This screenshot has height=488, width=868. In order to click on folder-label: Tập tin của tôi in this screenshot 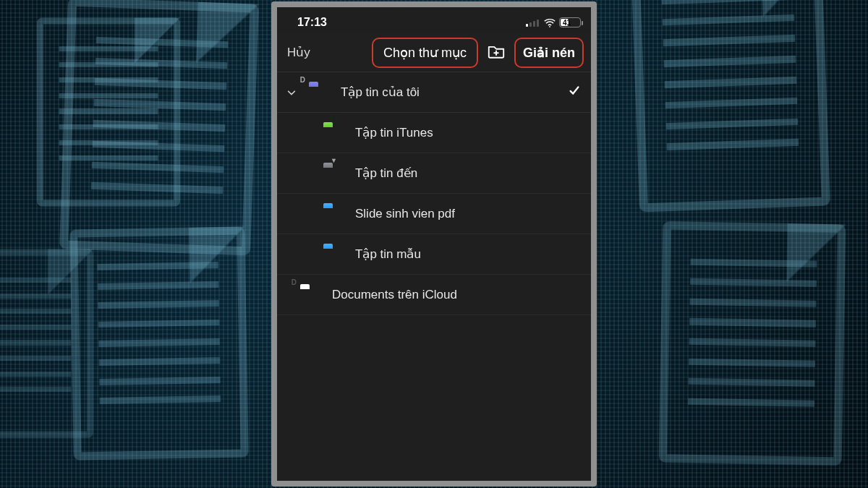, I will do `click(449, 93)`.